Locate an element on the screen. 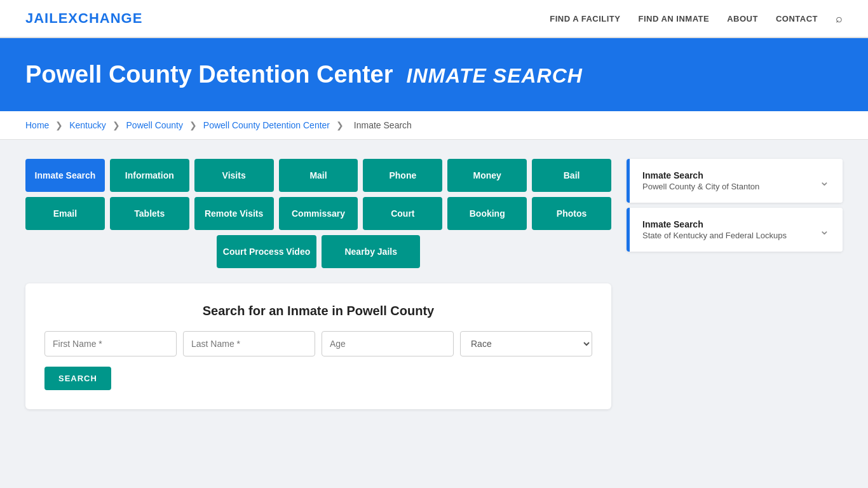 The height and width of the screenshot is (488, 868). nav-find-facility: FIND A FACILITY is located at coordinates (585, 18).